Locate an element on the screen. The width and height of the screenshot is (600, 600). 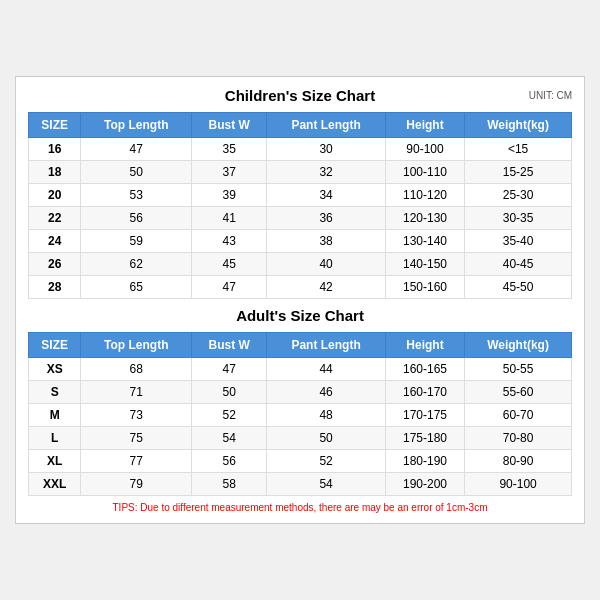
table-cell: 45 is located at coordinates (230, 264).